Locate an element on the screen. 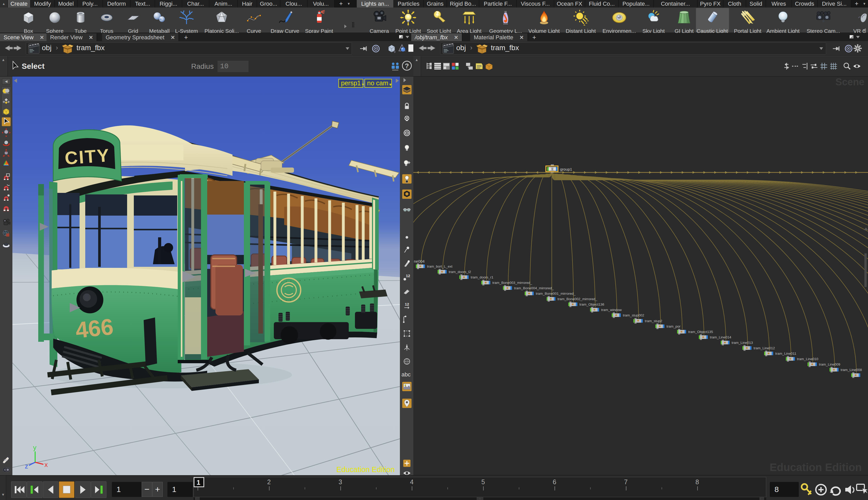 This screenshot has height=500, width=868. svg-text: tram_Line010 is located at coordinates (808, 359).